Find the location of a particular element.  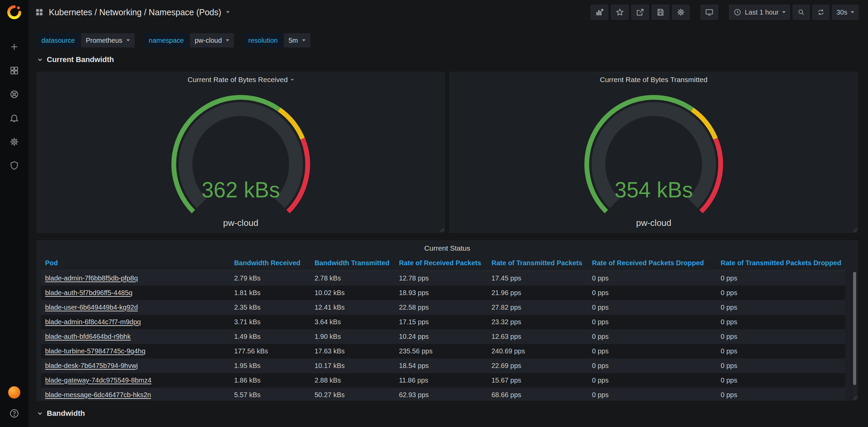

panel-title-text: Current Rate of Bytes Received is located at coordinates (237, 80).